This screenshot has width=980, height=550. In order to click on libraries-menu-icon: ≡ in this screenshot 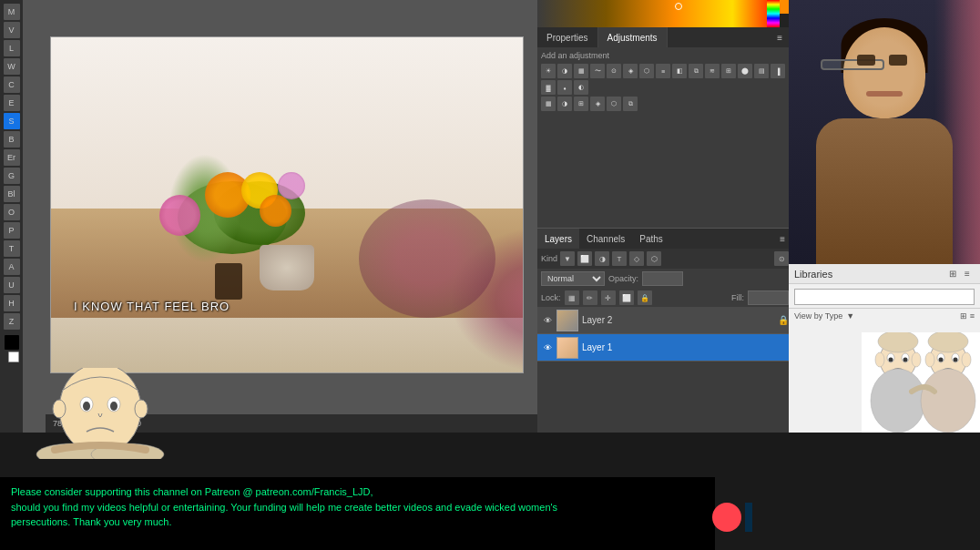, I will do `click(967, 274)`.